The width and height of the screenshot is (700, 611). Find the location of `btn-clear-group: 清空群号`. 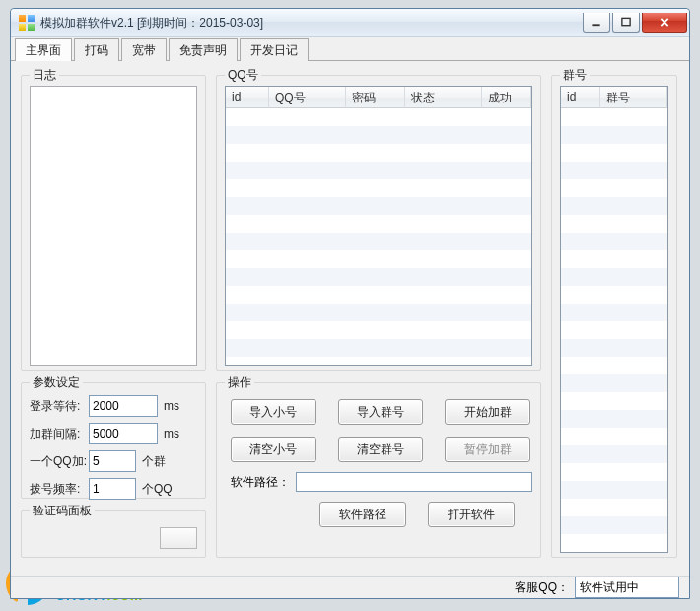

btn-clear-group: 清空群号 is located at coordinates (381, 449).